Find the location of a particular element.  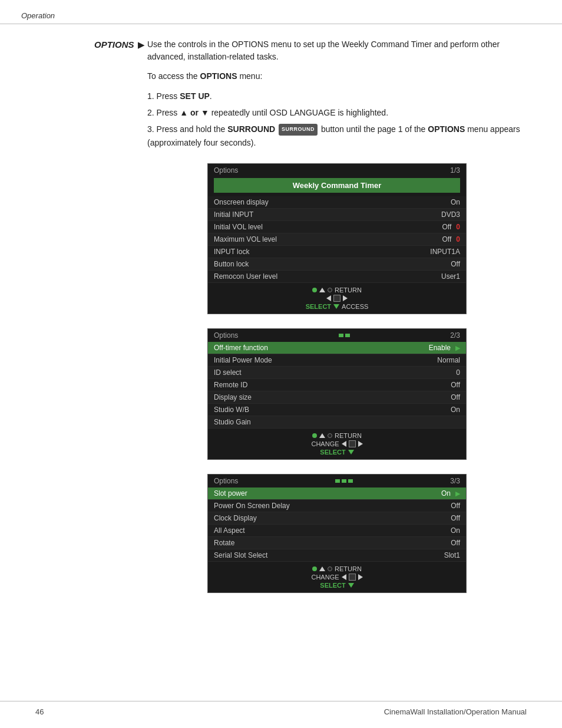

access-suffix: menu: is located at coordinates (251, 76).